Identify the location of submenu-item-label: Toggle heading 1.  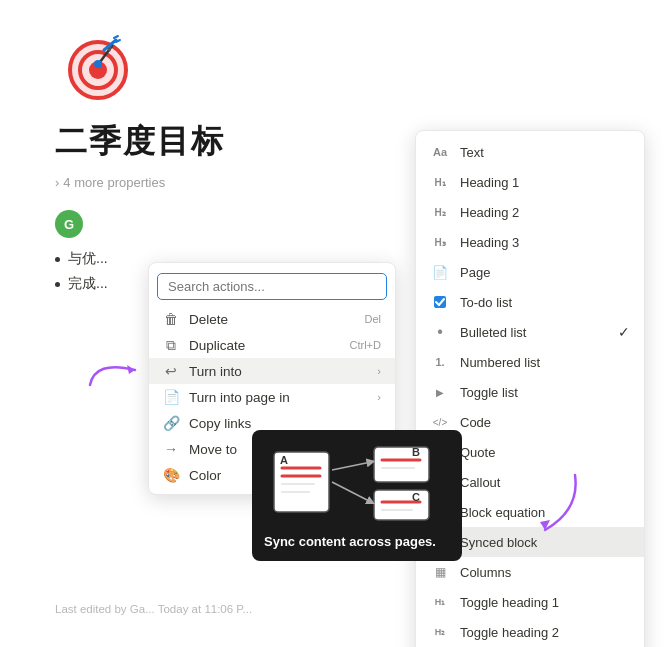
(510, 602).